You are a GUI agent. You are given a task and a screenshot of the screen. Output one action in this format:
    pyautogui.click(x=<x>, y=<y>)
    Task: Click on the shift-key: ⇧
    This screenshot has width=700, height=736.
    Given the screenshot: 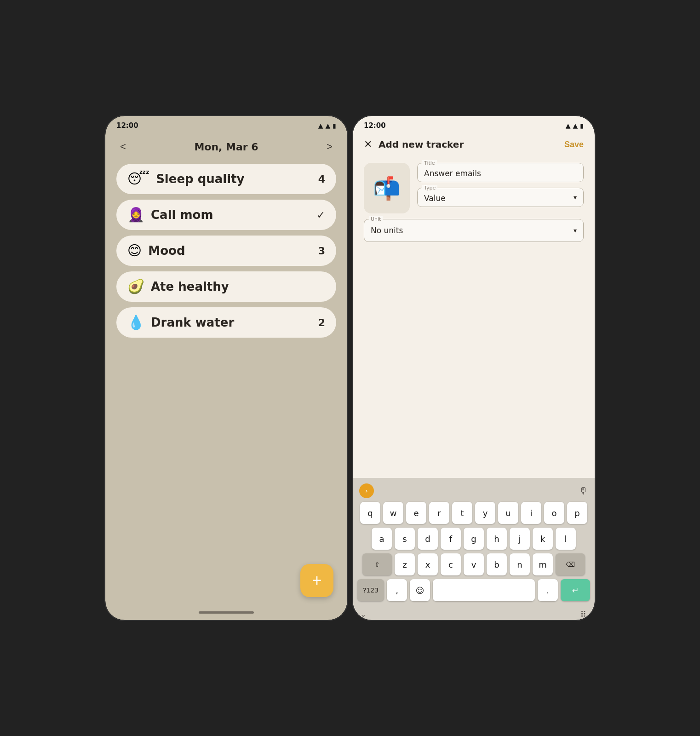 What is the action you would take?
    pyautogui.click(x=377, y=564)
    